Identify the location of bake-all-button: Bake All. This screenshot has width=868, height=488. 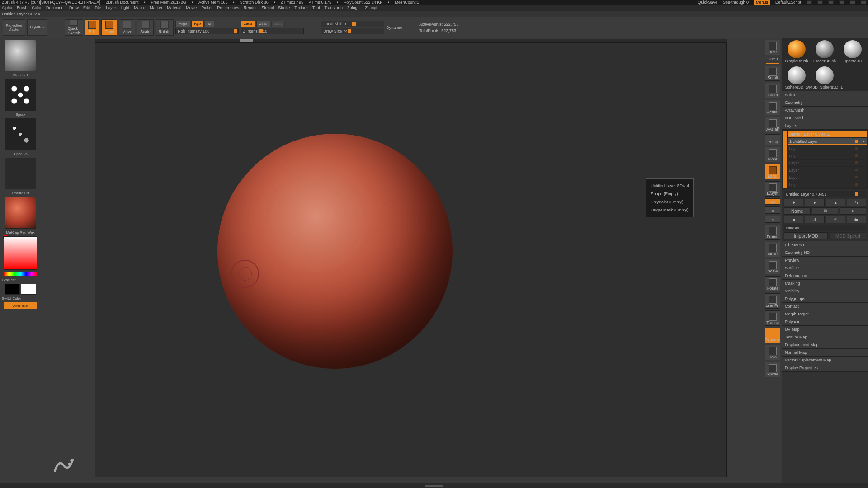
(825, 228).